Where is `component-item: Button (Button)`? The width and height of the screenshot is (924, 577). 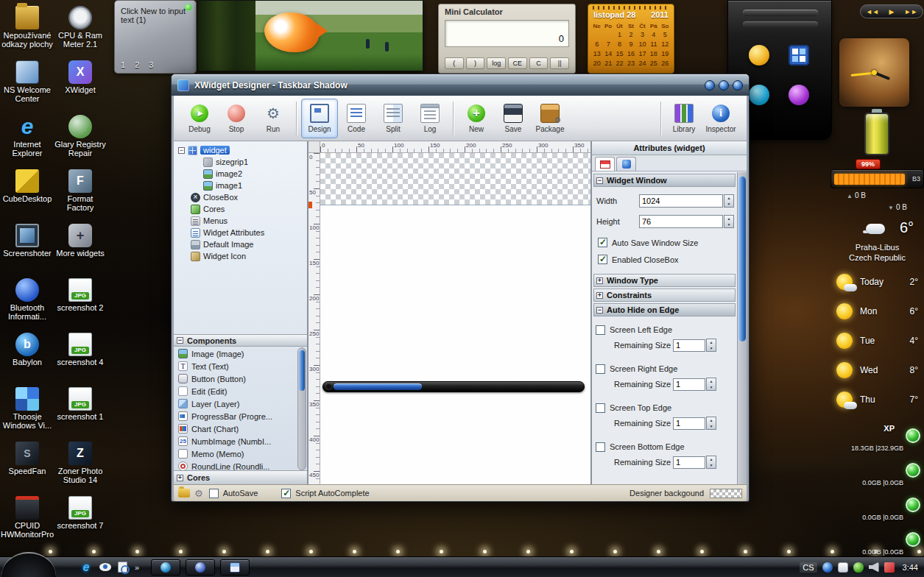 component-item: Button (Button) is located at coordinates (236, 378).